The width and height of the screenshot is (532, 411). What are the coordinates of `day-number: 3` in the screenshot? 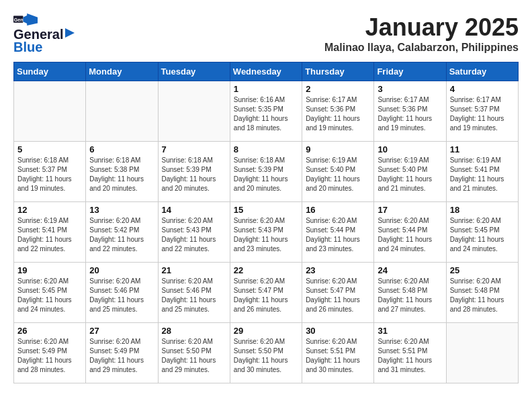 It's located at (410, 89).